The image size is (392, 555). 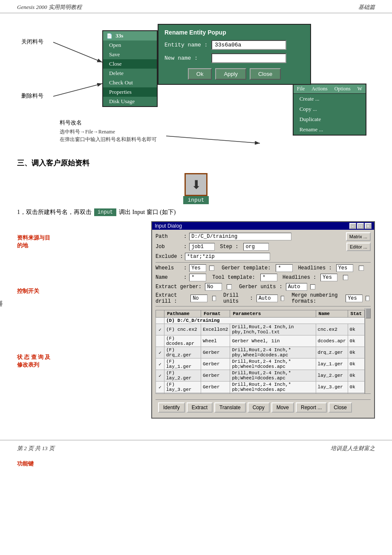 I want to click on drill-units-checkbox, so click(x=283, y=298).